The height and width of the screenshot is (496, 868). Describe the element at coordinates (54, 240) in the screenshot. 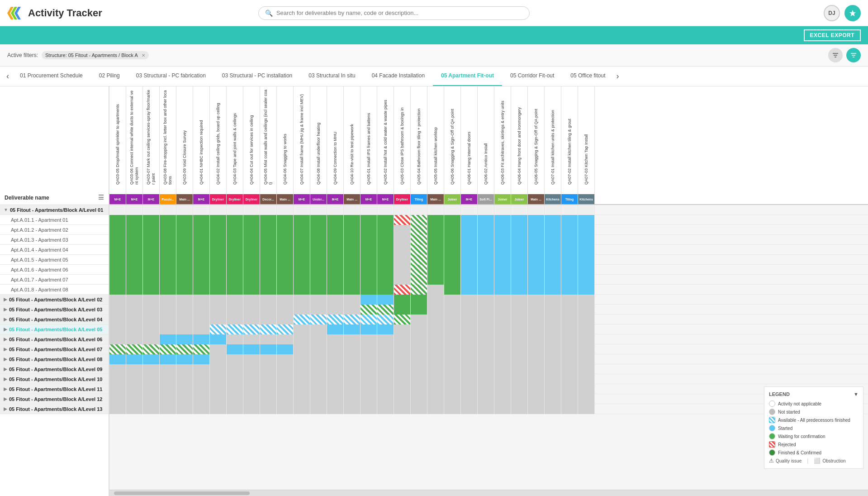

I see `sub-row-apt03: Apt.A.01.3 - Apartment 03` at that location.